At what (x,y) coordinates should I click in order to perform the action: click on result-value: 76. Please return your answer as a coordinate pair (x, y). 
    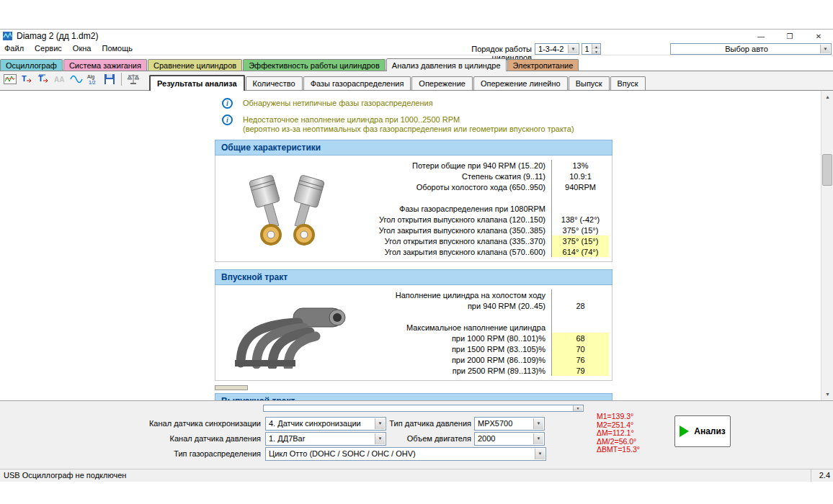
    Looking at the image, I should click on (580, 360).